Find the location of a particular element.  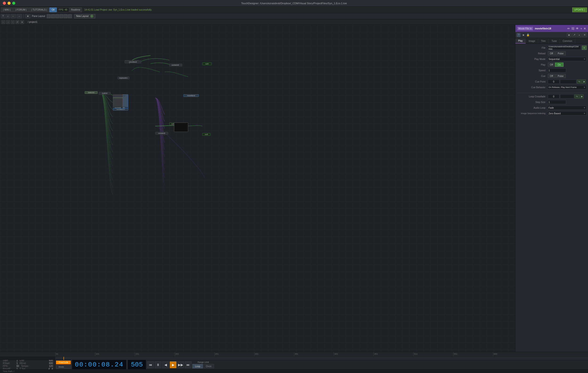

lock-button: 🔒 is located at coordinates (528, 35).